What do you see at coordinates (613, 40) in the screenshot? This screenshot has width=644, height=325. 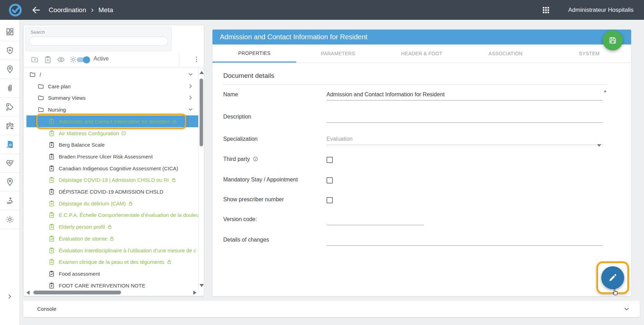 I see `save-button` at bounding box center [613, 40].